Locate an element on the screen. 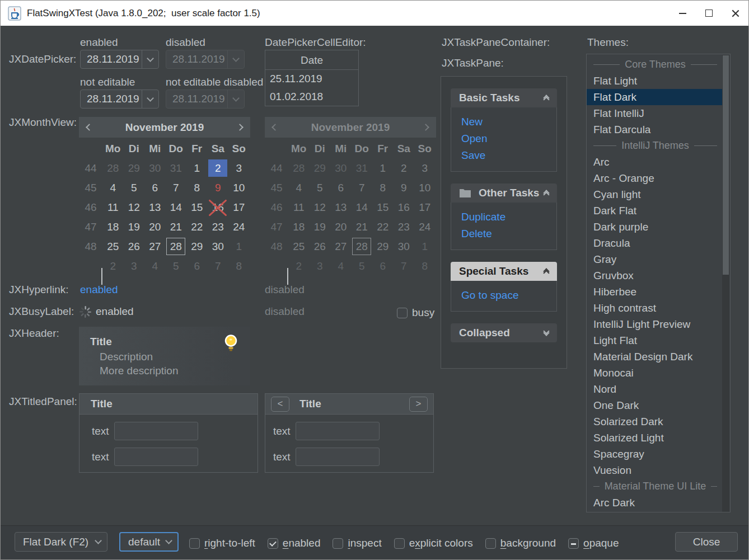 This screenshot has width=749, height=560. taskpane-header: Collapsed is located at coordinates (504, 333).